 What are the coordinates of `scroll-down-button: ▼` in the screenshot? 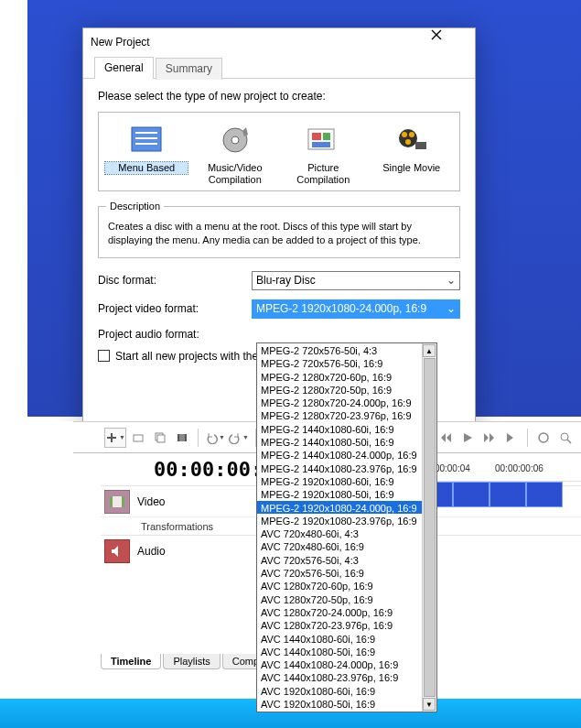 It's located at (429, 704).